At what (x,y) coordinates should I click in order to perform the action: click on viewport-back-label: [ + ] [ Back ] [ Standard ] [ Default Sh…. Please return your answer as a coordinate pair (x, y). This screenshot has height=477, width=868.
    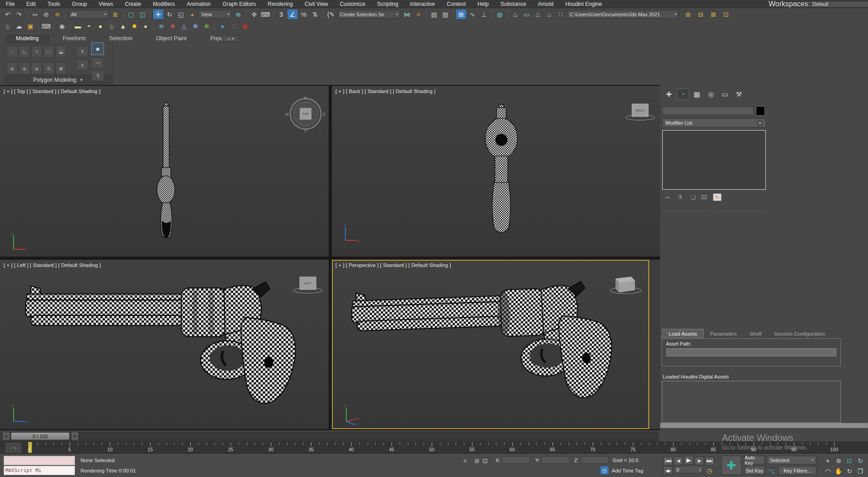
    Looking at the image, I should click on (385, 91).